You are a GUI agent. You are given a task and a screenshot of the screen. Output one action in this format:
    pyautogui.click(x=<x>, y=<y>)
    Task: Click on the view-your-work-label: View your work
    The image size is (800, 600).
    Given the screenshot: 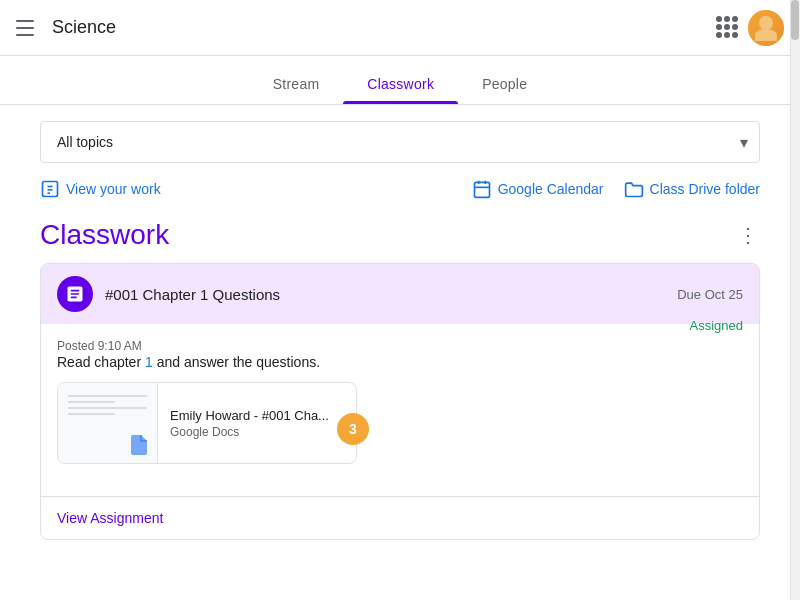 What is the action you would take?
    pyautogui.click(x=114, y=189)
    